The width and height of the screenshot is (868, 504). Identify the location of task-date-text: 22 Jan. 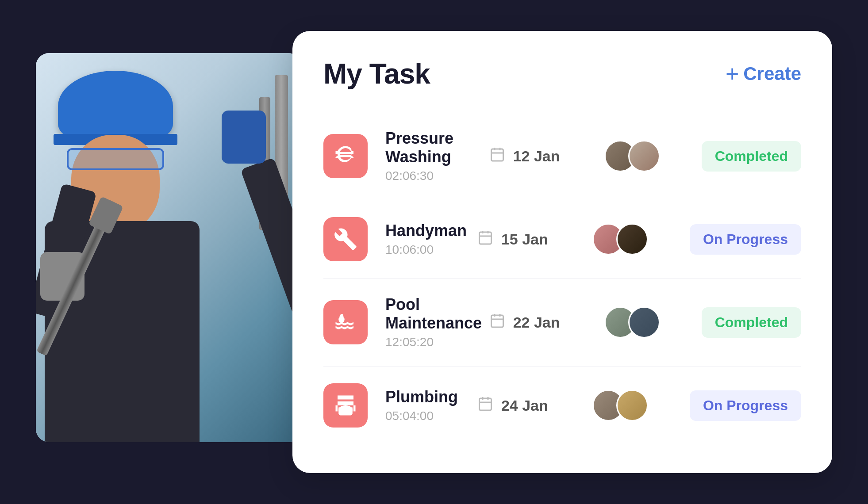
(537, 323).